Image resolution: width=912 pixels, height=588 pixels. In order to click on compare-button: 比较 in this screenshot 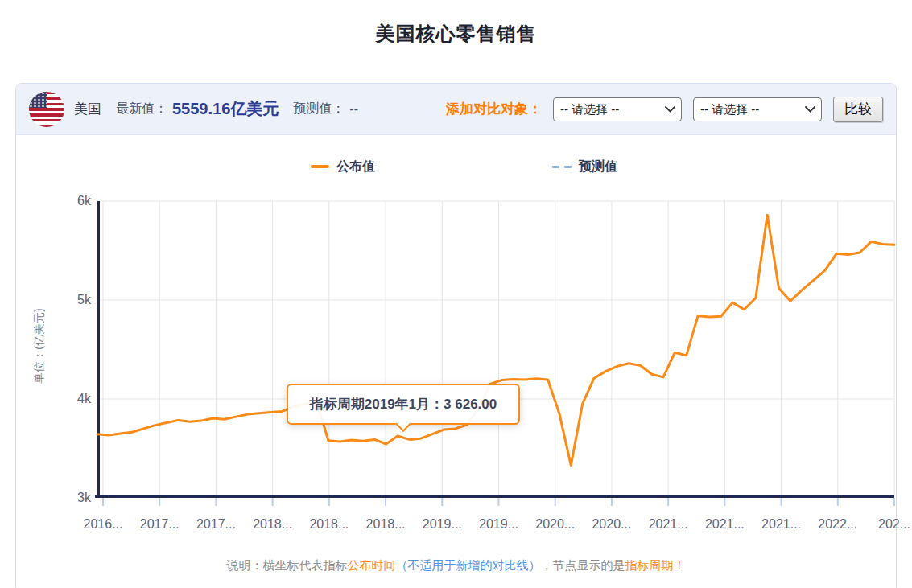, I will do `click(858, 109)`.